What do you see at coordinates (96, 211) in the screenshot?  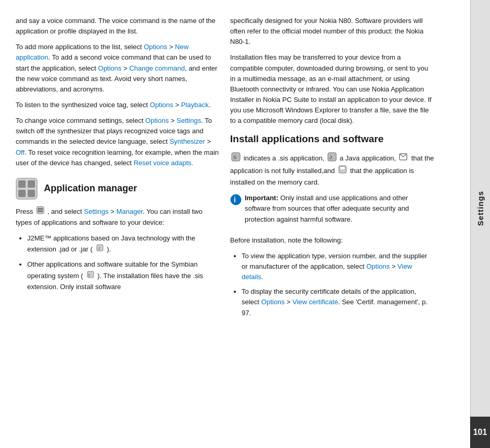 I see `settings-link-2: Settings` at bounding box center [96, 211].